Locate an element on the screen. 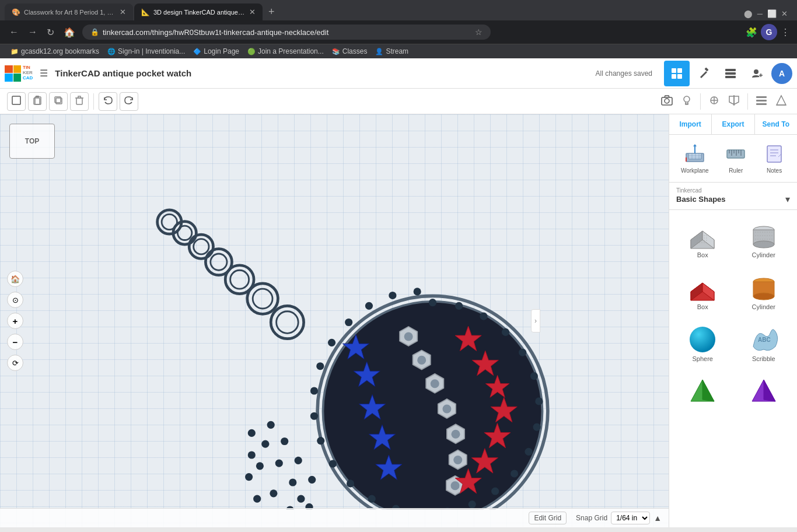  avatar-button: A is located at coordinates (782, 74).